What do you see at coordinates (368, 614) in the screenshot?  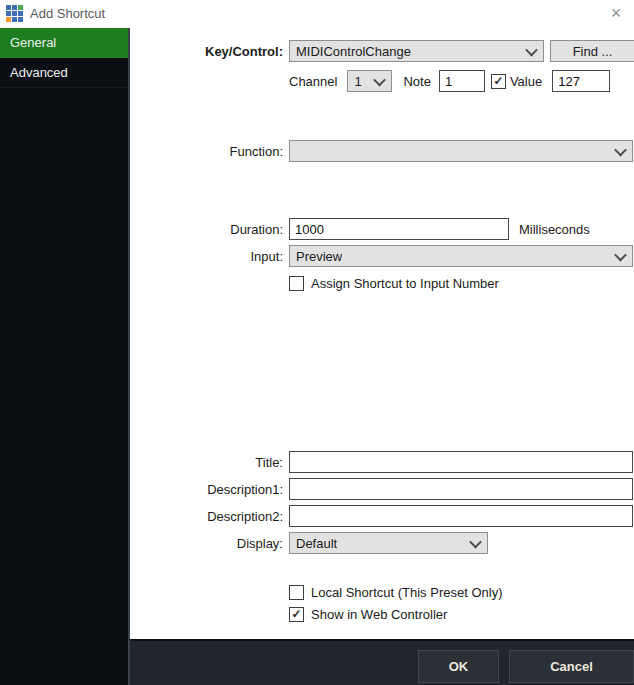 I see `web-controller-row: ✓ Show in Web Controller` at bounding box center [368, 614].